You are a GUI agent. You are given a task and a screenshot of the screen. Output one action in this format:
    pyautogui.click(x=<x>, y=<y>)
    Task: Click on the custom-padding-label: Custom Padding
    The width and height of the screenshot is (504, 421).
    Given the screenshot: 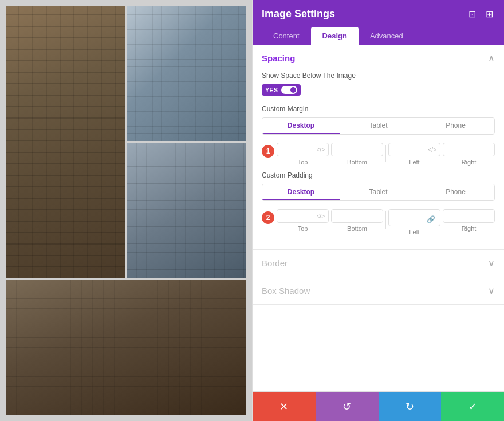 What is the action you would take?
    pyautogui.click(x=378, y=175)
    